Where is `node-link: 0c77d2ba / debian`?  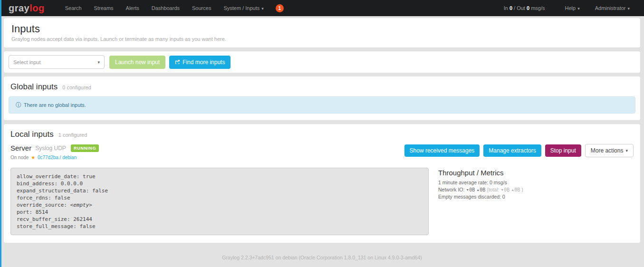
node-link: 0c77d2ba / debian is located at coordinates (57, 158).